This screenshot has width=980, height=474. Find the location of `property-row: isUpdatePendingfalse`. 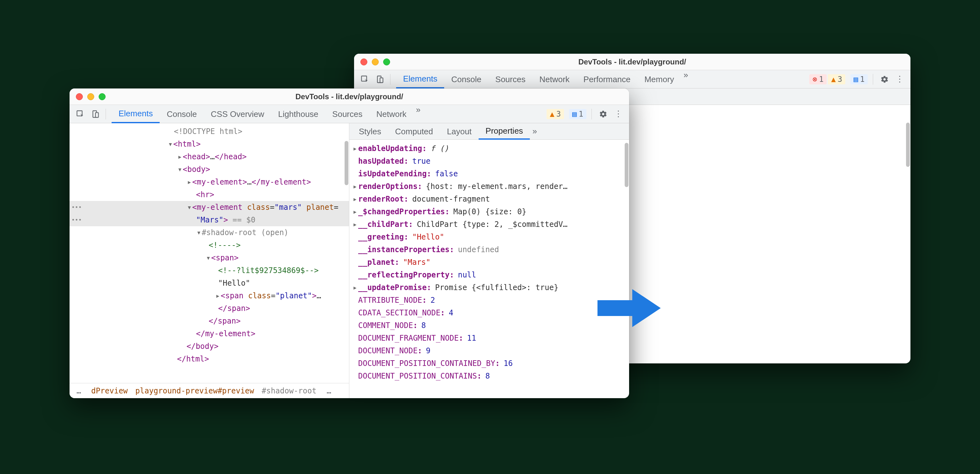

property-row: isUpdatePendingfalse is located at coordinates (488, 173).